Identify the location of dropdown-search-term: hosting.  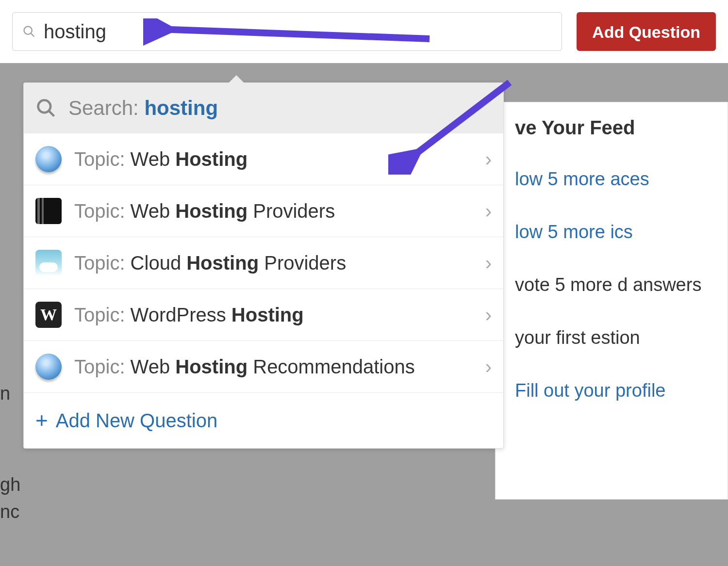
(181, 108).